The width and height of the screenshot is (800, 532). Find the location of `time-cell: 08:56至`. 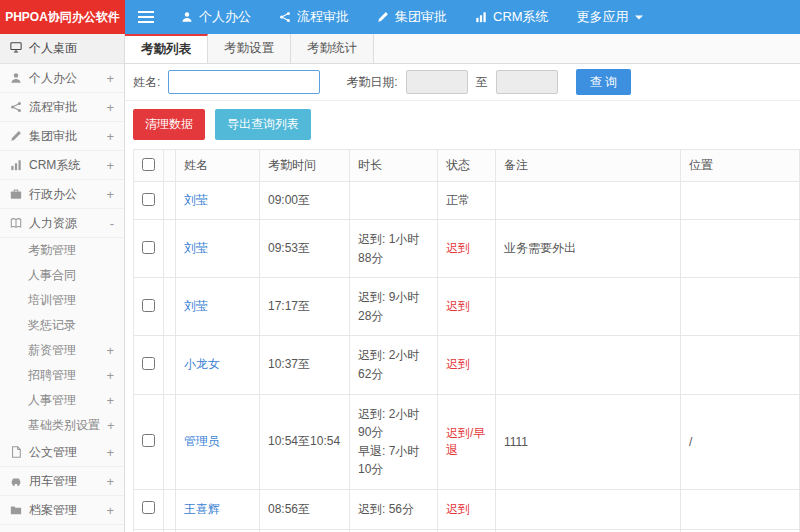

time-cell: 08:56至 is located at coordinates (305, 509).